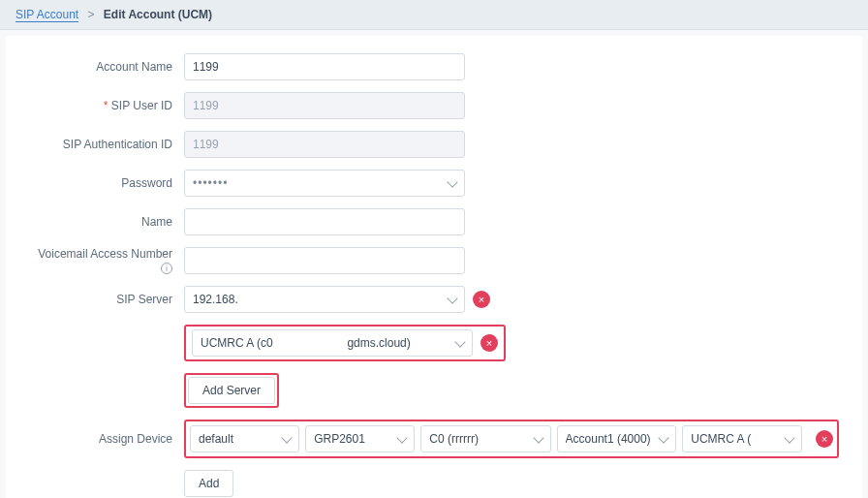 Image resolution: width=868 pixels, height=498 pixels. Describe the element at coordinates (617, 439) in the screenshot. I see `assign-account-select: Account1 (4000)` at that location.